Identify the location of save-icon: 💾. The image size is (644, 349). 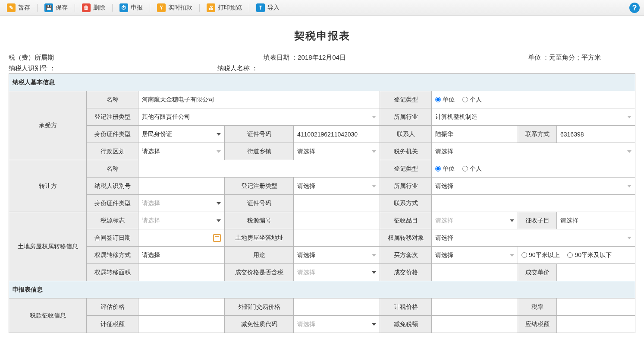
(49, 8).